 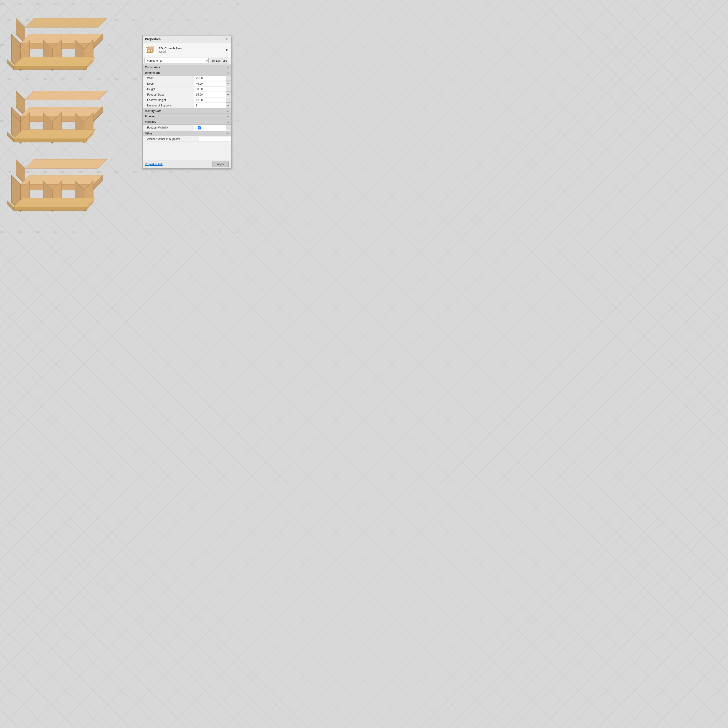 I want to click on width-btn: ⋯, so click(x=228, y=78).